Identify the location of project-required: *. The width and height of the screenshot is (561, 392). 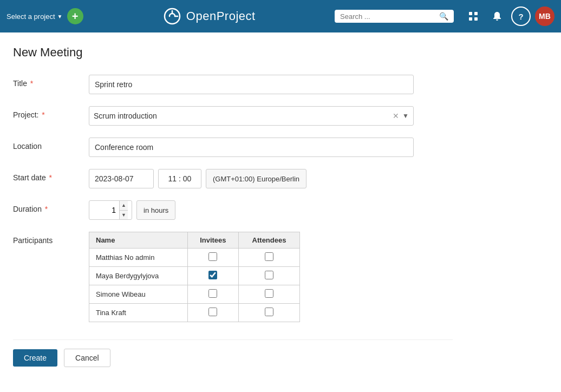
(43, 115).